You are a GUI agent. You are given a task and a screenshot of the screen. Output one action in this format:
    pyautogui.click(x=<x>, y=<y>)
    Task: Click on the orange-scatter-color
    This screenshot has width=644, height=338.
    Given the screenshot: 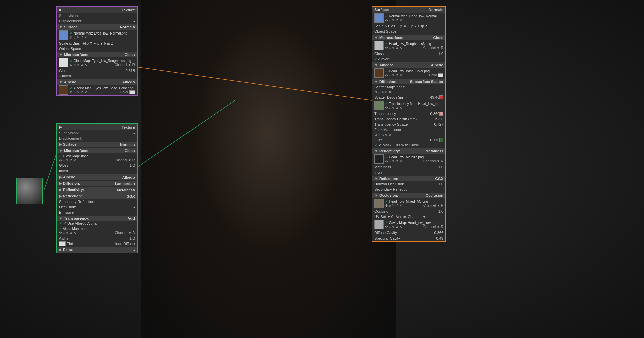 What is the action you would take?
    pyautogui.click(x=441, y=97)
    